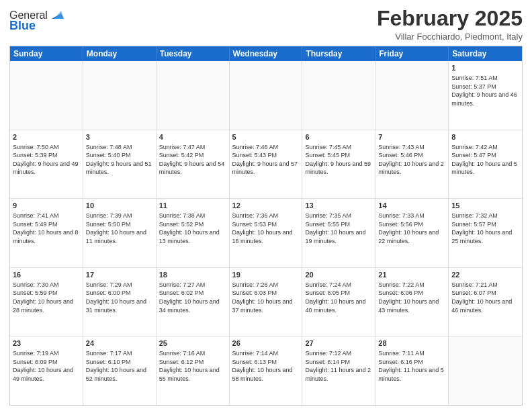 Image resolution: width=532 pixels, height=411 pixels. What do you see at coordinates (485, 91) in the screenshot?
I see `day-info: Sunrise: 7:51 AM Sunset: 5:37 PM Dayligh…` at bounding box center [485, 91].